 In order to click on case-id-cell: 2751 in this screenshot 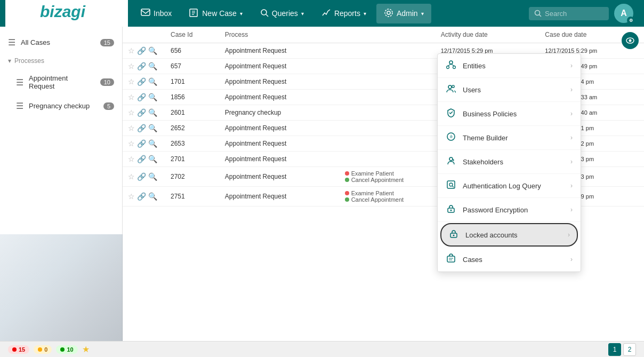, I will do `click(192, 196)`.